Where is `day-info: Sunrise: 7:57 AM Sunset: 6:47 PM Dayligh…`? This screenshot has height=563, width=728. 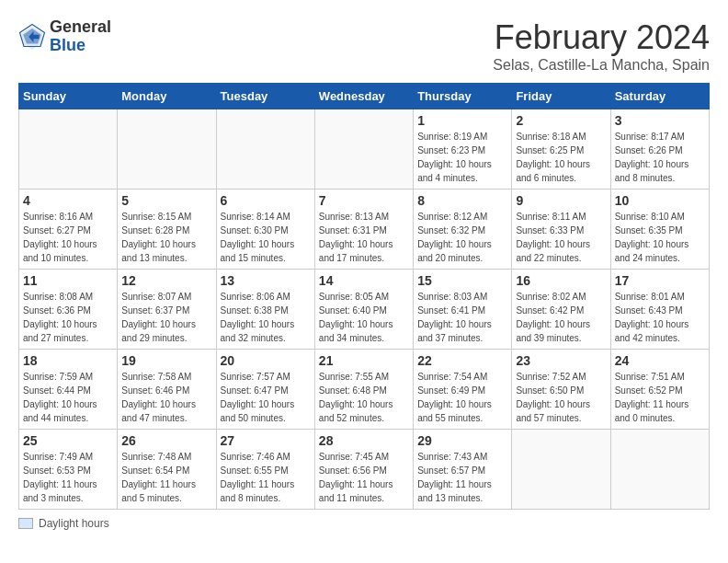
day-info: Sunrise: 7:57 AM Sunset: 6:47 PM Dayligh… is located at coordinates (266, 397).